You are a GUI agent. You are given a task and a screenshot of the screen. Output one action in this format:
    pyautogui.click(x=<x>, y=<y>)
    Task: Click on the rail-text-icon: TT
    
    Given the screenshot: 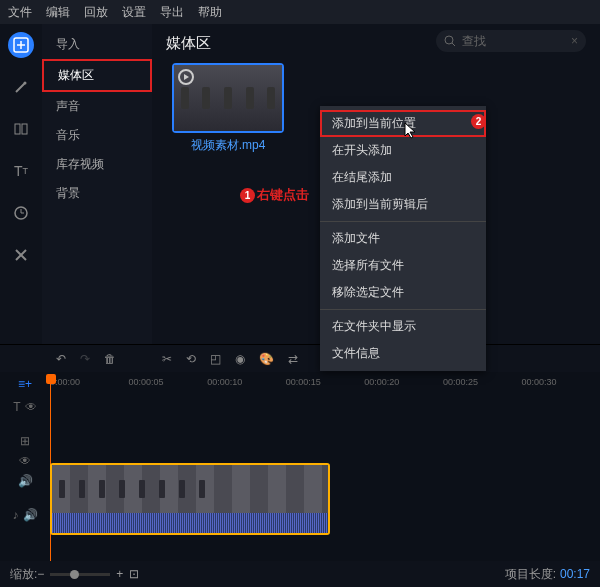 What is the action you would take?
    pyautogui.click(x=21, y=171)
    